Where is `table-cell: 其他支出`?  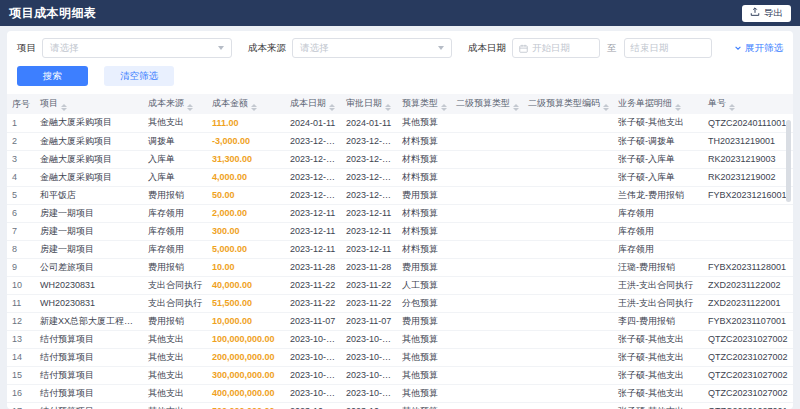 table-cell: 其他支出 is located at coordinates (175, 339).